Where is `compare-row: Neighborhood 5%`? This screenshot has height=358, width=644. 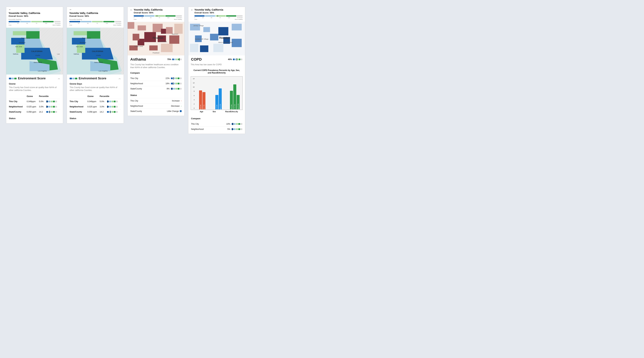
compare-row: Neighborhood 5% is located at coordinates (216, 129).